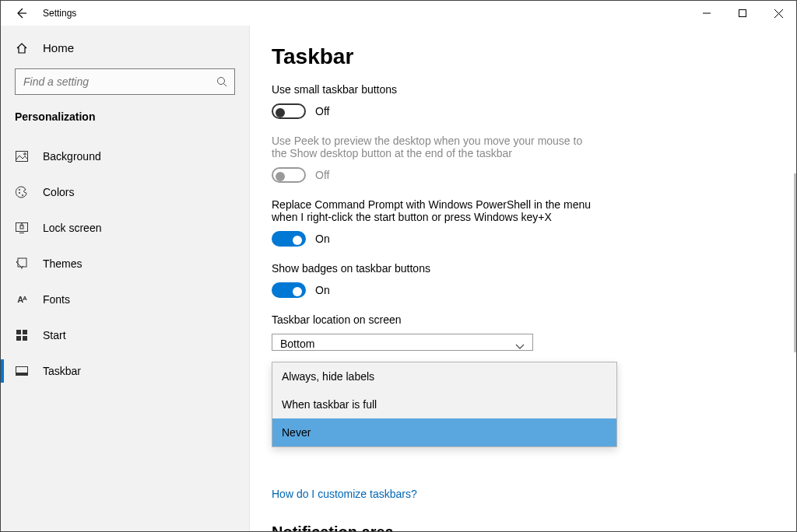 The width and height of the screenshot is (797, 532). What do you see at coordinates (222, 82) in the screenshot?
I see `search-icon` at bounding box center [222, 82].